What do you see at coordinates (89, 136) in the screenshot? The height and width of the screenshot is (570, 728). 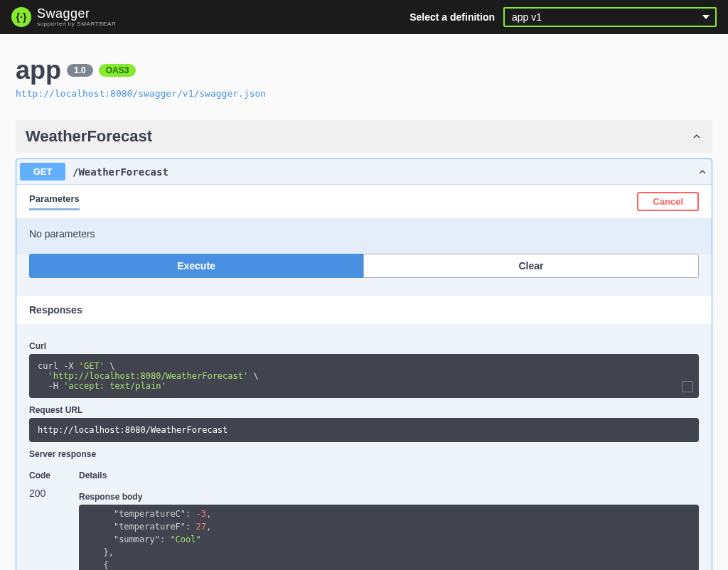 I see `tag-name: WeatherForecast` at bounding box center [89, 136].